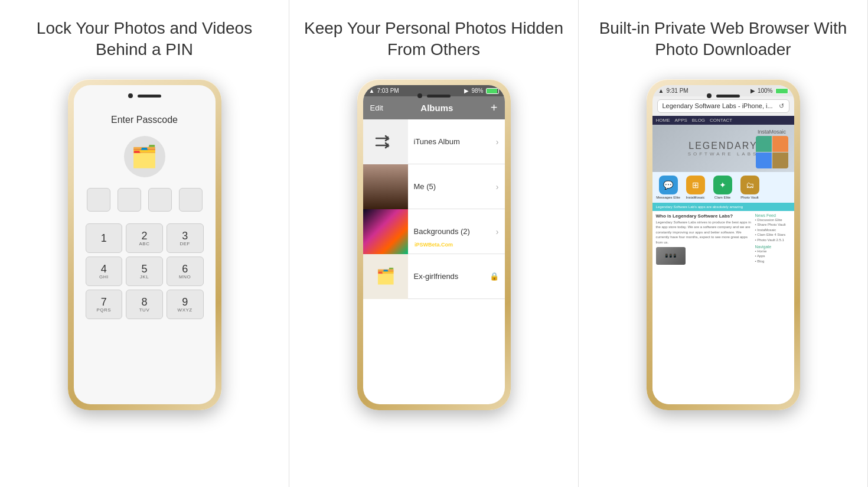 This screenshot has height=487, width=868. What do you see at coordinates (723, 187) in the screenshot?
I see `app-clam: ✦ Clam Elite` at bounding box center [723, 187].